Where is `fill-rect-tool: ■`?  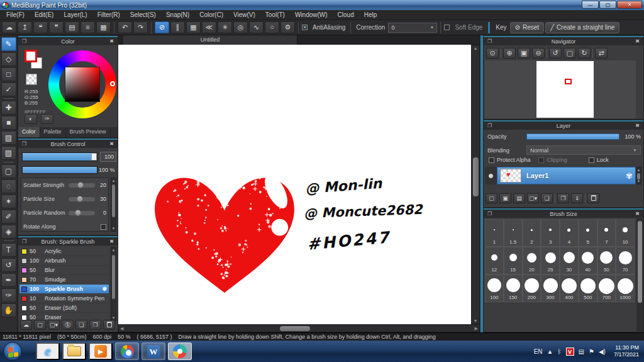
fill-rect-tool: ■ is located at coordinates (9, 123).